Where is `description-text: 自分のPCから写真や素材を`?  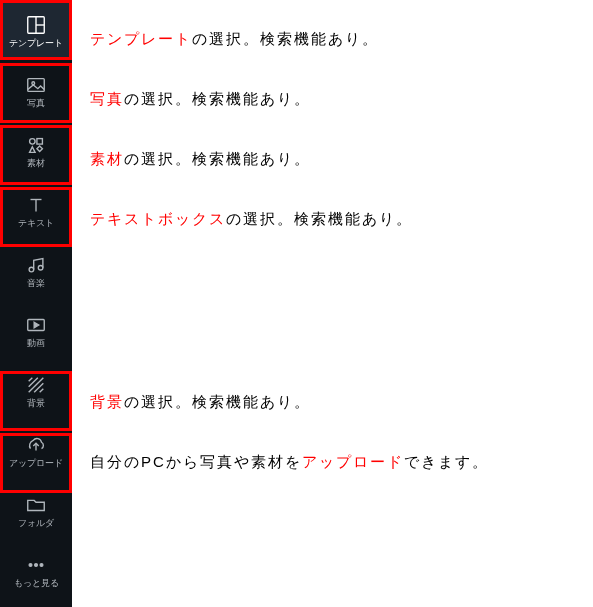 description-text: 自分のPCから写真や素材を is located at coordinates (196, 462).